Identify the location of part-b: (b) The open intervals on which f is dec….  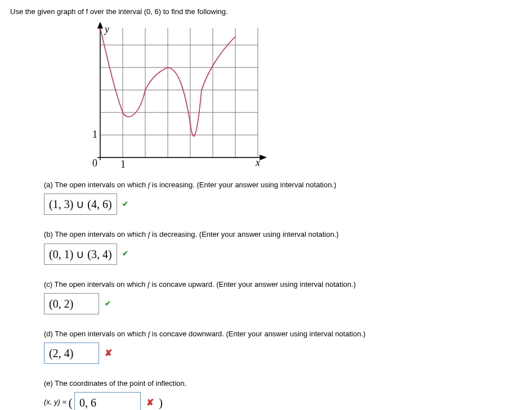
(283, 247).